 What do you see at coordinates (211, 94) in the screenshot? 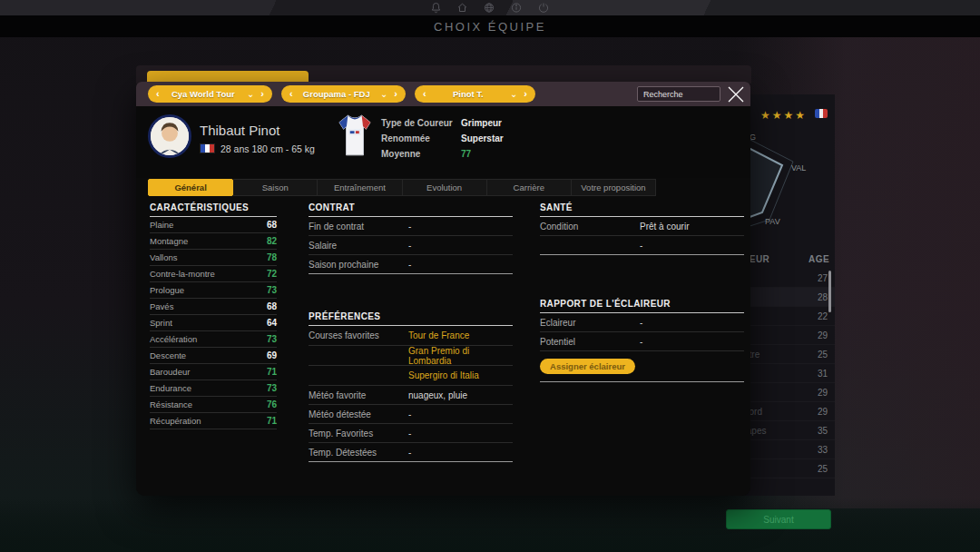
I see `division-selector: ‹ Cya World Tour ⌄ ›` at bounding box center [211, 94].